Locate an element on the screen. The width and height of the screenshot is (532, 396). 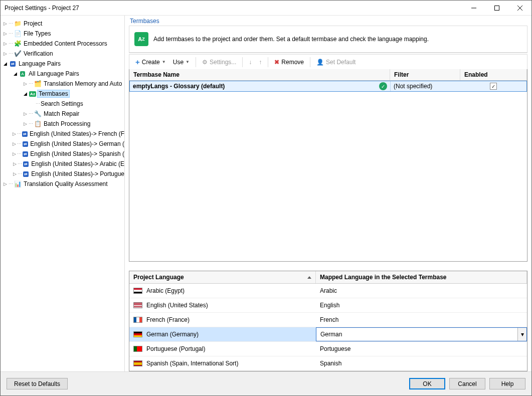
grid-header-enabled: Enabled is located at coordinates (493, 75).